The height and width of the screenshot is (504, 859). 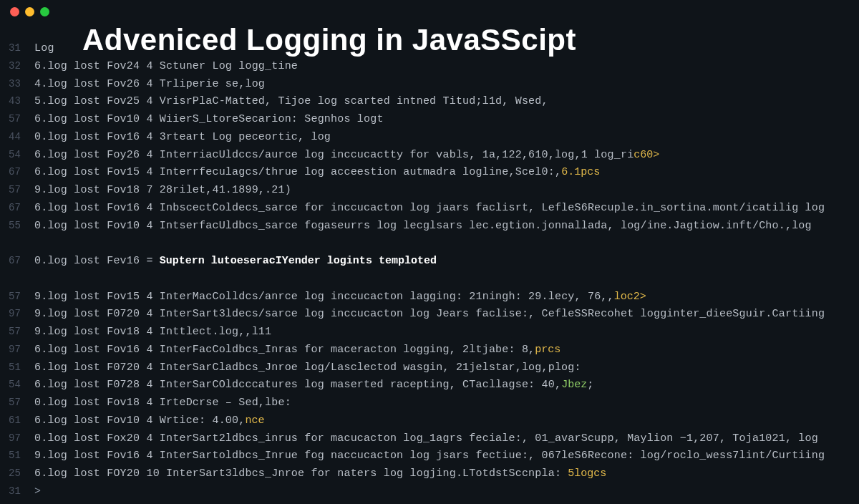 I want to click on code-line: 976.log lost Fov16 4 InterFacColdbcs_Inr…, so click(x=434, y=351).